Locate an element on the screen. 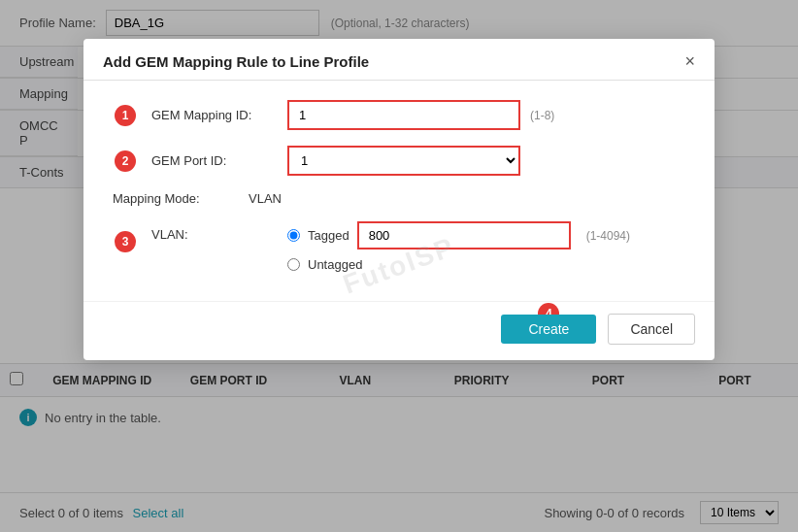  step1-badge: 1 is located at coordinates (125, 116).